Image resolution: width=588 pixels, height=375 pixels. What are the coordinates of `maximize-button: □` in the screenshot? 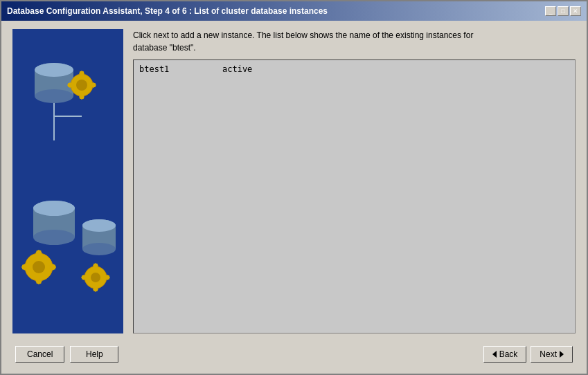 It's located at (563, 11).